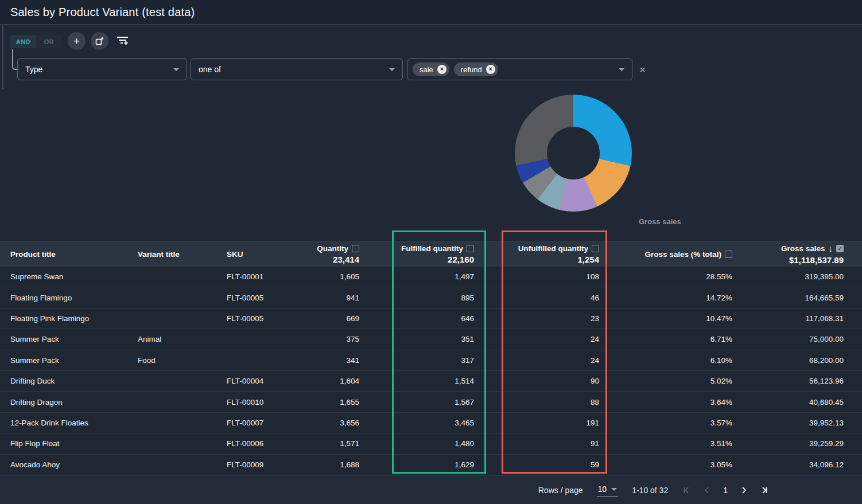 This screenshot has height=504, width=862. I want to click on table-cell: 39,952.13, so click(788, 423).